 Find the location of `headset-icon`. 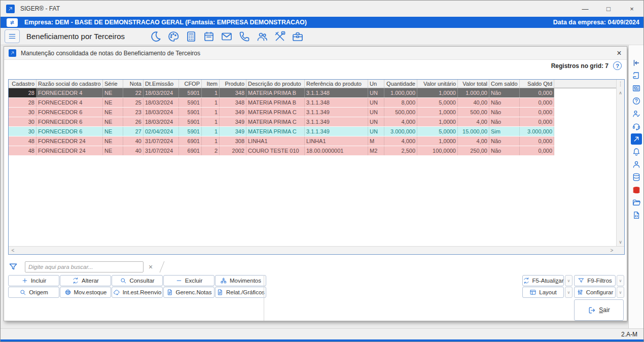

headset-icon is located at coordinates (636, 126).